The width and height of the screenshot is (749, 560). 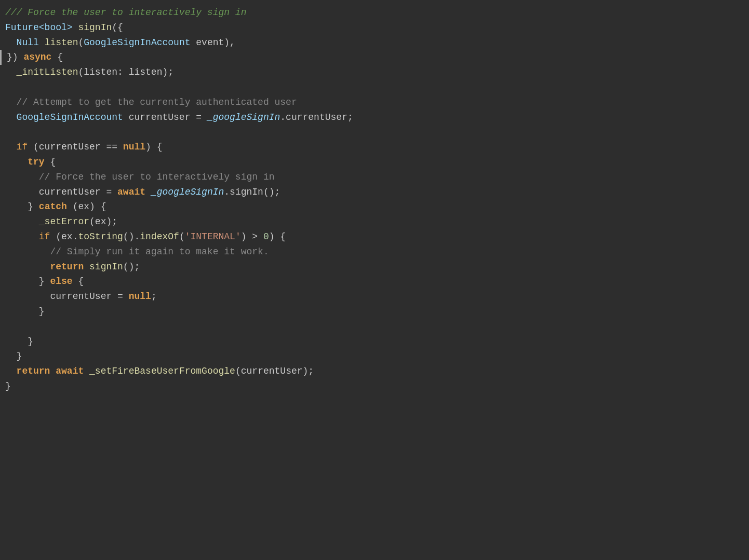 What do you see at coordinates (117, 28) in the screenshot?
I see `line-2-brace: ({` at bounding box center [117, 28].